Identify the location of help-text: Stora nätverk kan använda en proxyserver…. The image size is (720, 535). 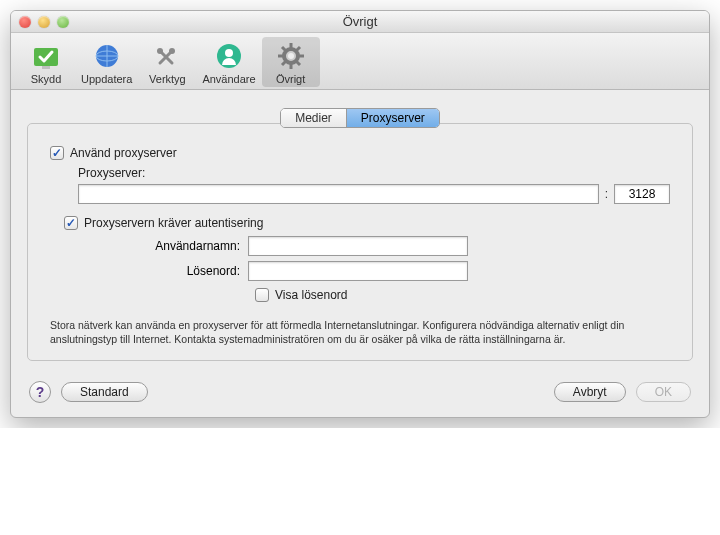
(360, 332).